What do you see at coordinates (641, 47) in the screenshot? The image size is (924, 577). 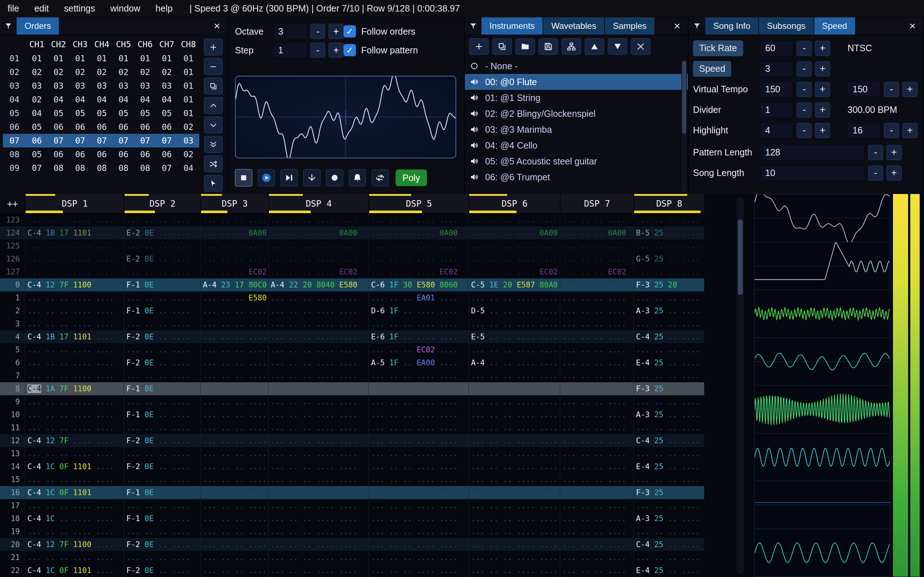 I see `delete-instrument-button` at bounding box center [641, 47].